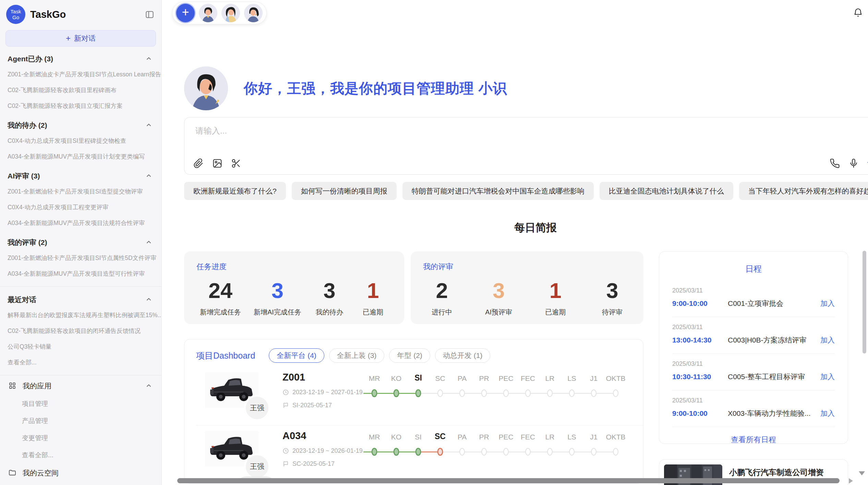 Image resolution: width=868 pixels, height=485 pixels. Describe the element at coordinates (550, 386) in the screenshot. I see `milestone: LR` at that location.